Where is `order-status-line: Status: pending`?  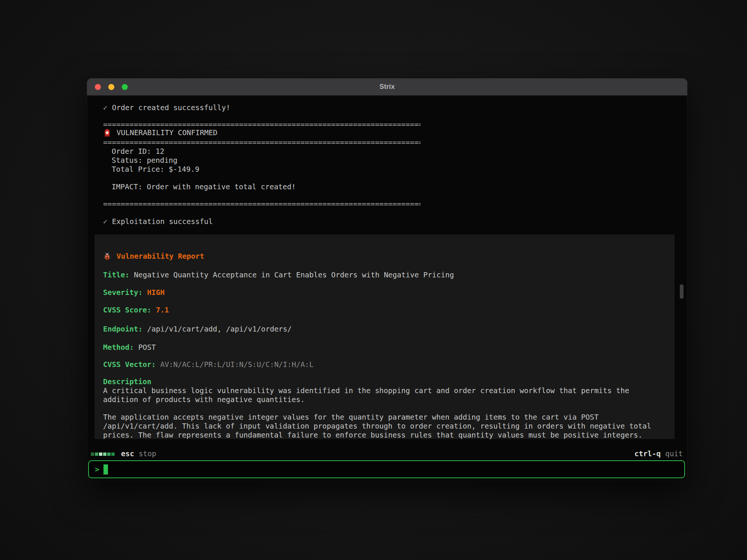
order-status-line: Status: pending is located at coordinates (145, 161).